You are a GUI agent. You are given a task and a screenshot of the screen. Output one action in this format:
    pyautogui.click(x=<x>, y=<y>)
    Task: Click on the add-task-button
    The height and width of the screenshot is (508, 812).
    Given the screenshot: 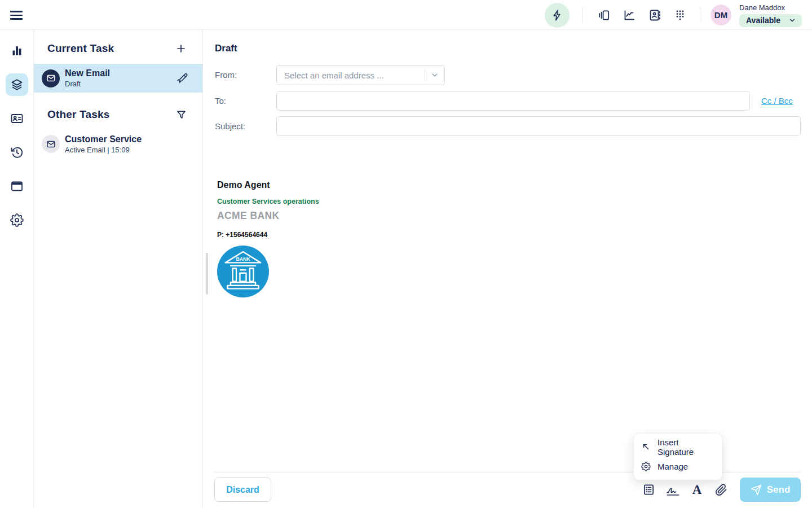 What is the action you would take?
    pyautogui.click(x=181, y=49)
    